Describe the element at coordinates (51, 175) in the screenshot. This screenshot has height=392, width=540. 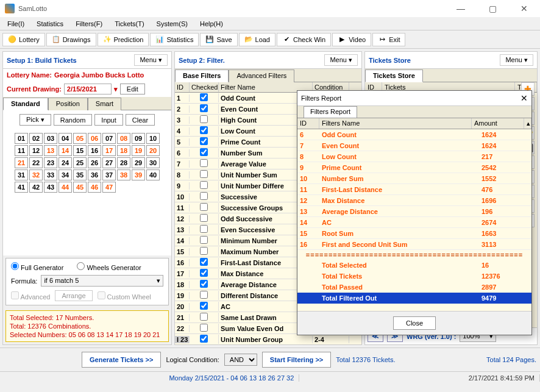
I see `number-cell-33: 33` at that location.